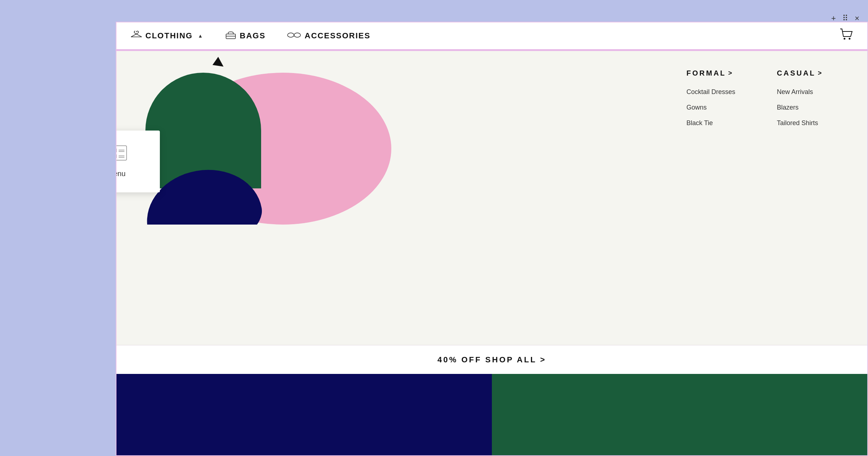 The height and width of the screenshot is (456, 868). What do you see at coordinates (329, 36) in the screenshot?
I see `nav-item-accessories: ACCESSORIES` at bounding box center [329, 36].